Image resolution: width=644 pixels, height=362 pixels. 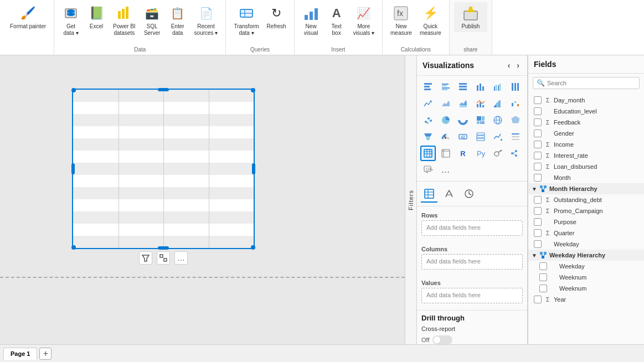 I want to click on field-item-promo-campaign: Σ Promo_Campaign, so click(x=586, y=211).